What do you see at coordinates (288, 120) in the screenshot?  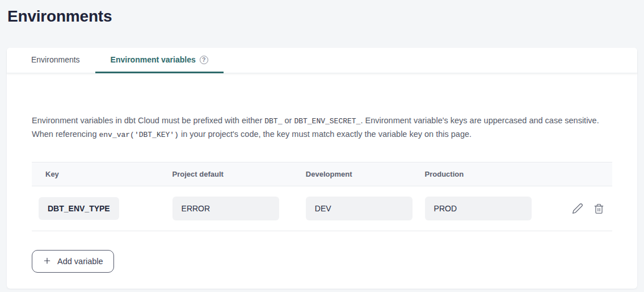 I see `description-text: or` at bounding box center [288, 120].